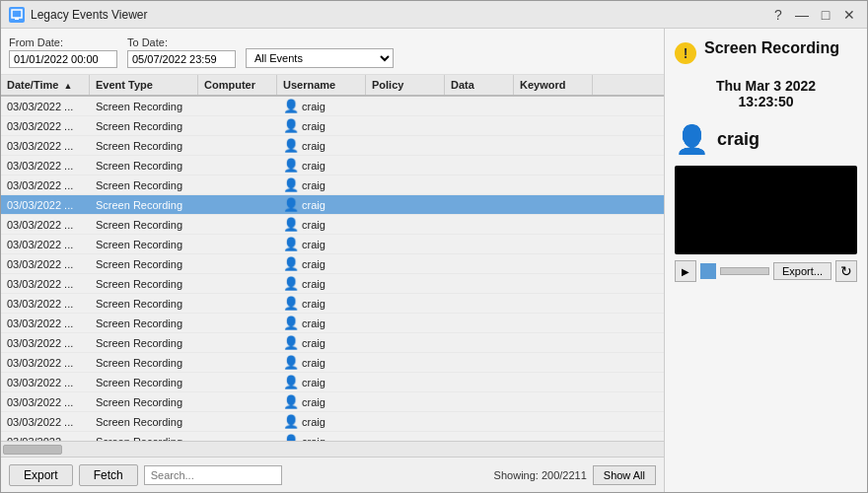  I want to click on col-header-data: Data, so click(479, 85).